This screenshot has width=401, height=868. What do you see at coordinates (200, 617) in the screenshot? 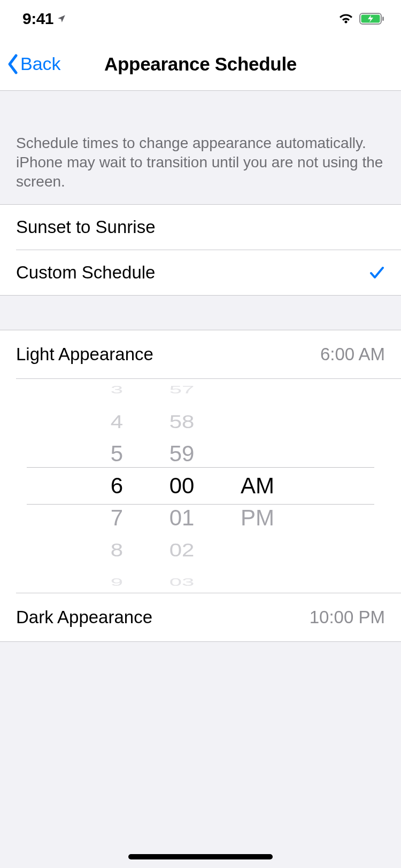
I see `dark-appearance-row: Dark Appearance 10:00 PM` at bounding box center [200, 617].